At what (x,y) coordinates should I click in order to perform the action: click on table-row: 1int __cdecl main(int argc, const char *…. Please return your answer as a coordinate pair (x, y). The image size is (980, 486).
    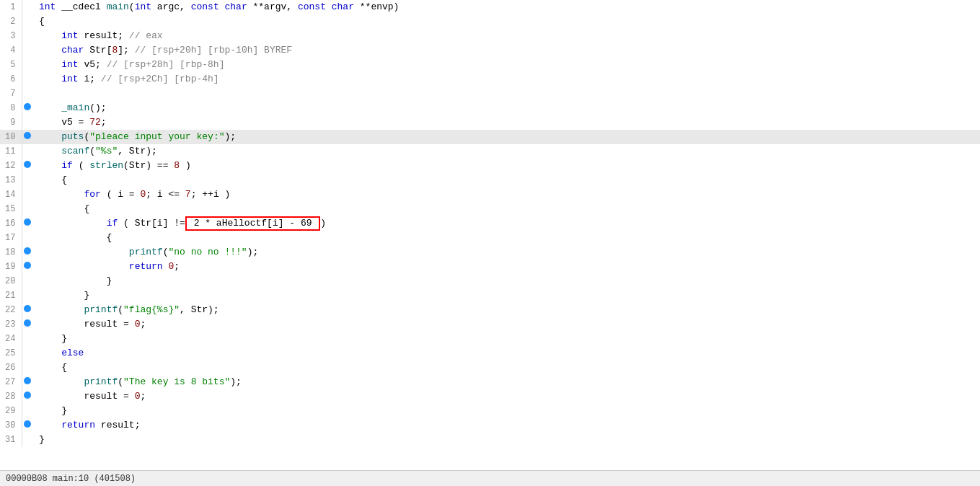
    Looking at the image, I should click on (490, 7).